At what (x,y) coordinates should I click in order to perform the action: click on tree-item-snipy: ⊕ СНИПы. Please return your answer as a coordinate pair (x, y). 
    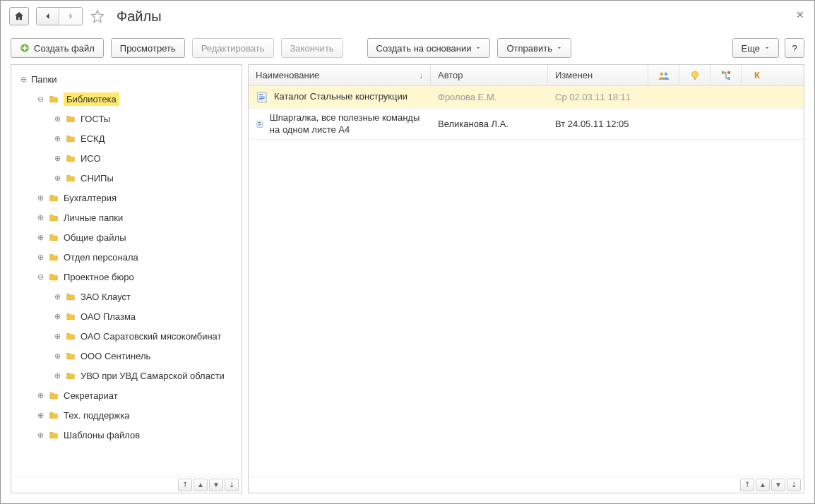
    Looking at the image, I should click on (126, 178).